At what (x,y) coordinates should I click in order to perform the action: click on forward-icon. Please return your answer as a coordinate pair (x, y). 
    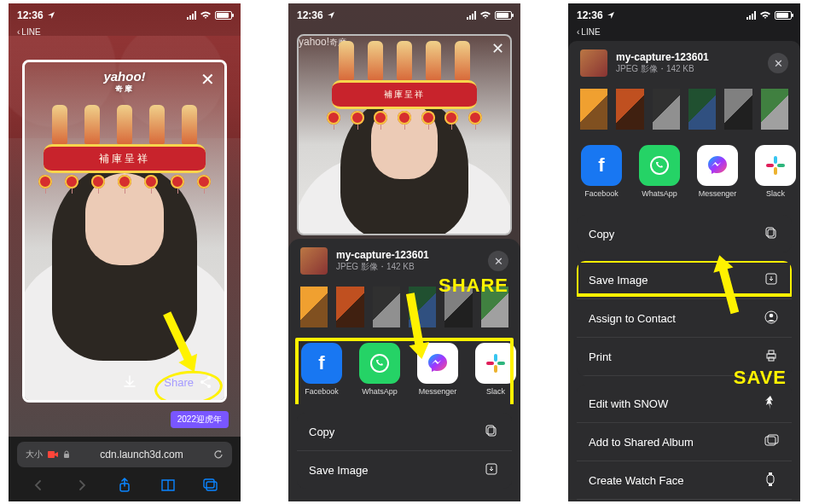
    Looking at the image, I should click on (82, 485).